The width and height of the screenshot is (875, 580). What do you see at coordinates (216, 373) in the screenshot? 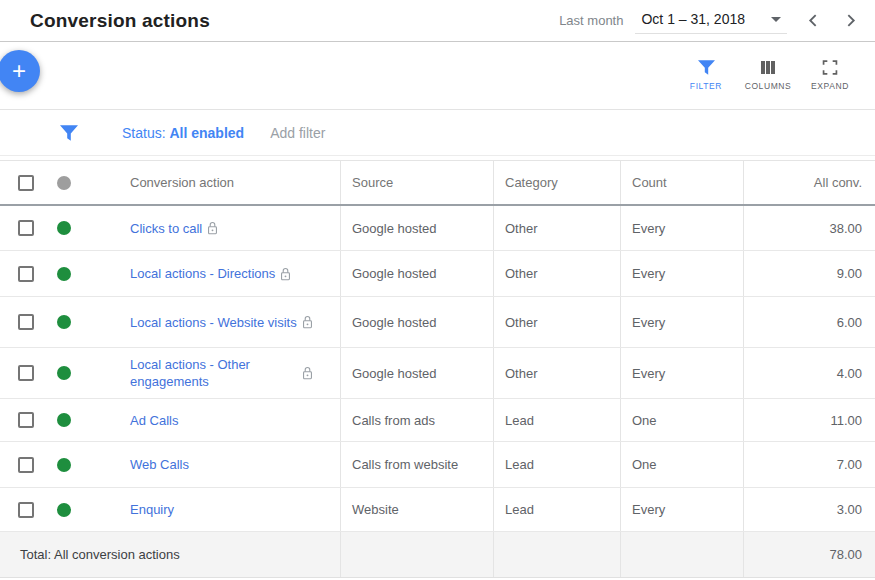
I see `conversion-action-link: Local actions - Other engagements` at bounding box center [216, 373].